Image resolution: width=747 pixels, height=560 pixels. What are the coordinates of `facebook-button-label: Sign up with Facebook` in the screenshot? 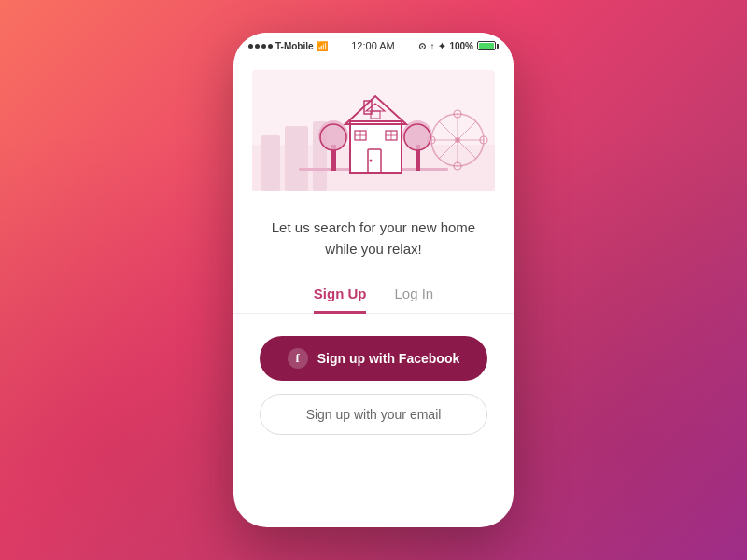 It's located at (388, 358).